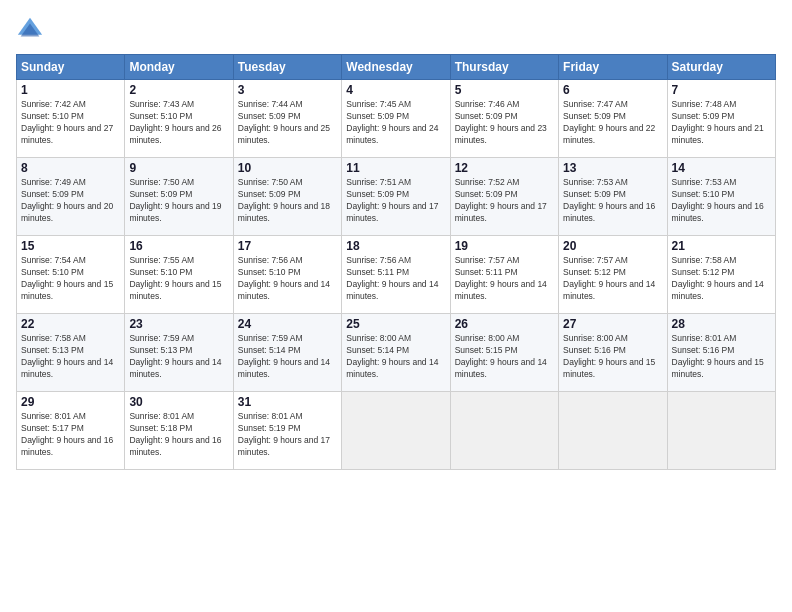  Describe the element at coordinates (71, 353) in the screenshot. I see `day-cell: 22 Sunrise: 7:58 AMSunset: 5:13 PMDaylig…` at that location.